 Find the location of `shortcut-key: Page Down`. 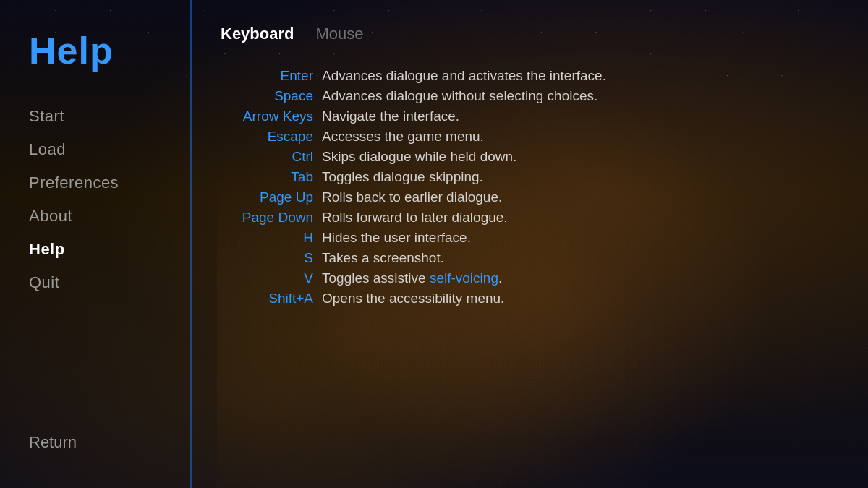

shortcut-key: Page Down is located at coordinates (271, 218).